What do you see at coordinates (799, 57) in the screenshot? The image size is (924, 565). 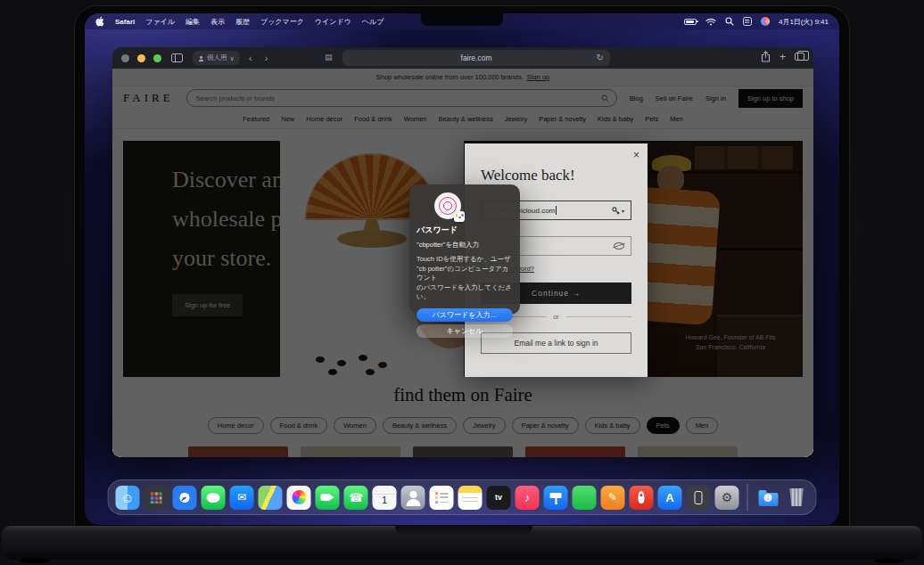 I see `tab-overview-icon` at bounding box center [799, 57].